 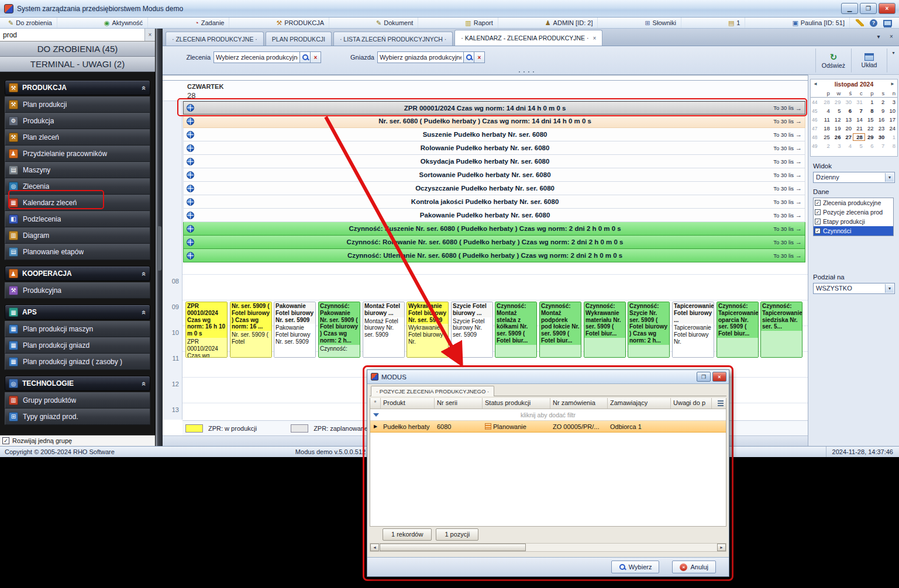 What do you see at coordinates (77, 170) in the screenshot?
I see `sidebar-item-maszyny: ▤Maszyny` at bounding box center [77, 170].